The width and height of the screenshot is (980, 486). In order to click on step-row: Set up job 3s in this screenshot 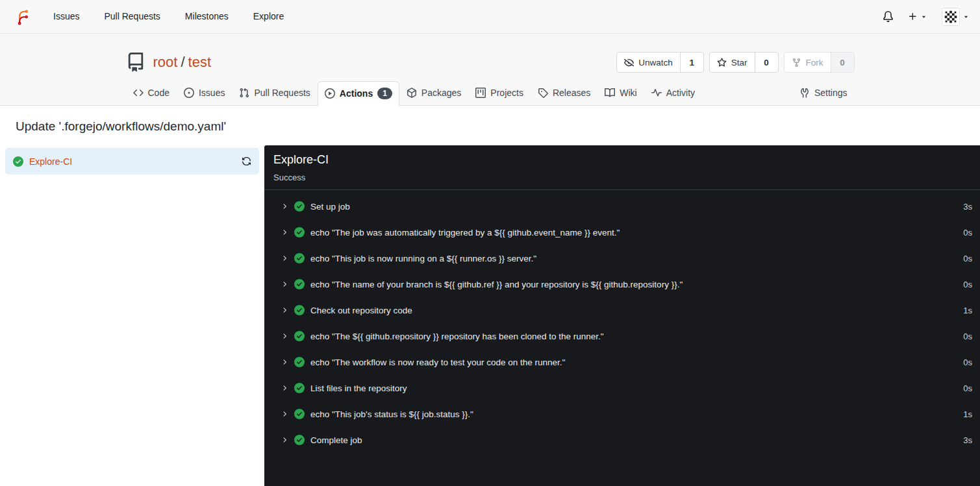, I will do `click(626, 206)`.